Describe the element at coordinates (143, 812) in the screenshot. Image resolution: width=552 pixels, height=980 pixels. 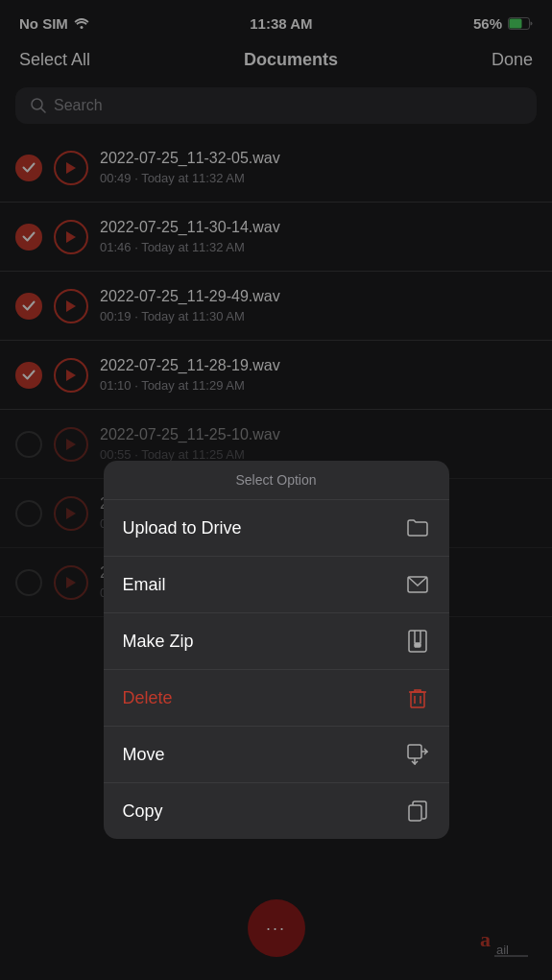
I see `context-menu-item-label: Copy` at that location.